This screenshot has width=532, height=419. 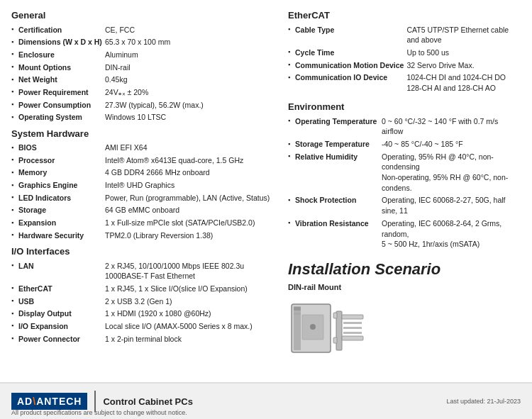 What do you see at coordinates (189, 148) in the screenshot?
I see `spec-value: AMI EFI X64` at bounding box center [189, 148].